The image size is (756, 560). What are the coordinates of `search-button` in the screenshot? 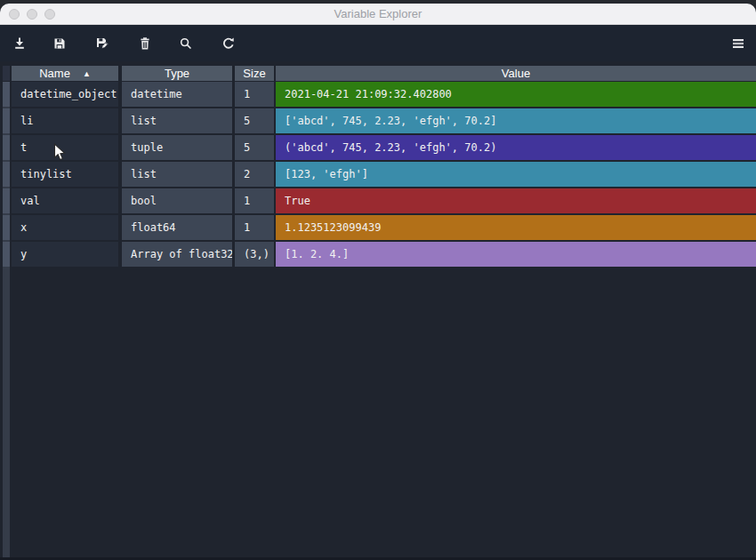 It's located at (186, 44).